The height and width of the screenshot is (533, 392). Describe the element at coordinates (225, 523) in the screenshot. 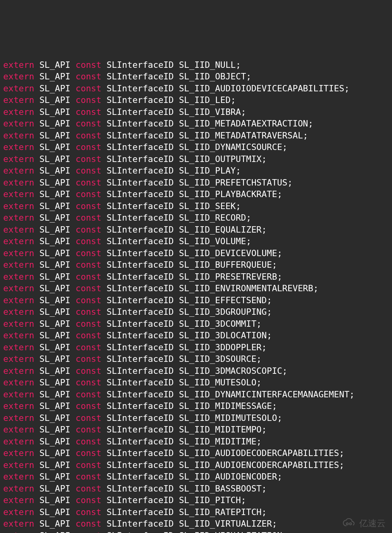

I see `identifier: SL_IID_VIRTUALIZER` at that location.